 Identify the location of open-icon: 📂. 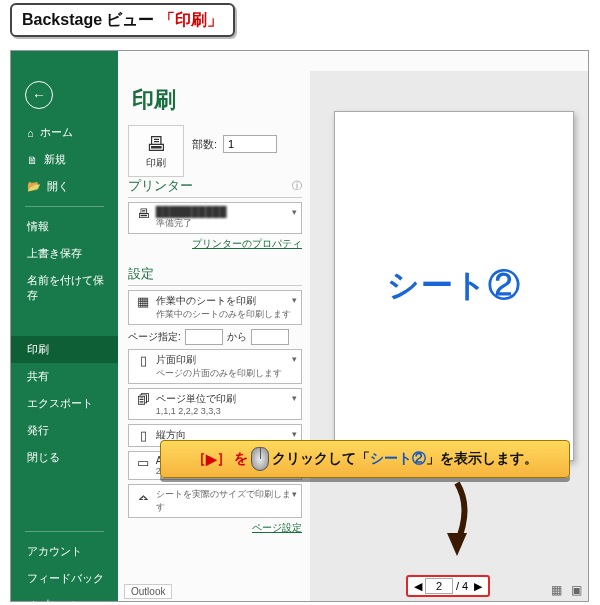
(34, 186).